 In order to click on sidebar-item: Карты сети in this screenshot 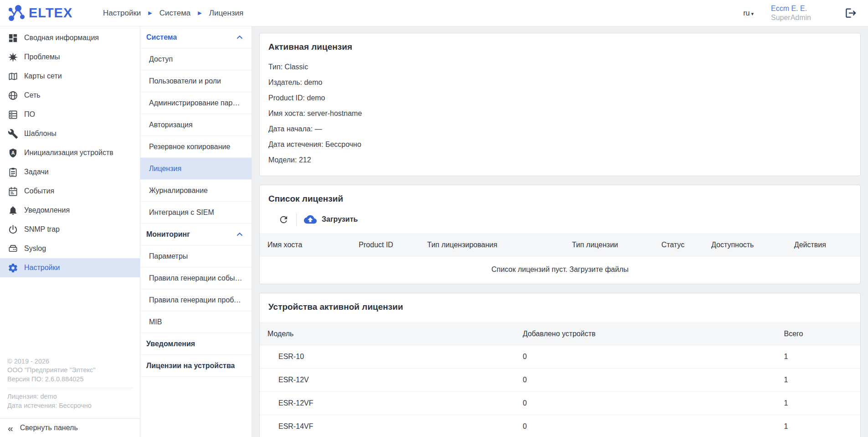, I will do `click(70, 76)`.